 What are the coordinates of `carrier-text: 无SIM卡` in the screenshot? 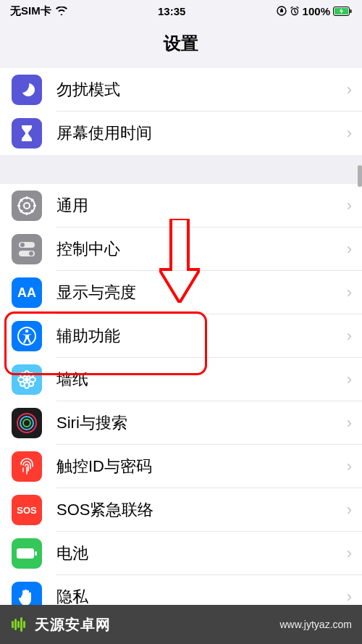 It's located at (30, 12).